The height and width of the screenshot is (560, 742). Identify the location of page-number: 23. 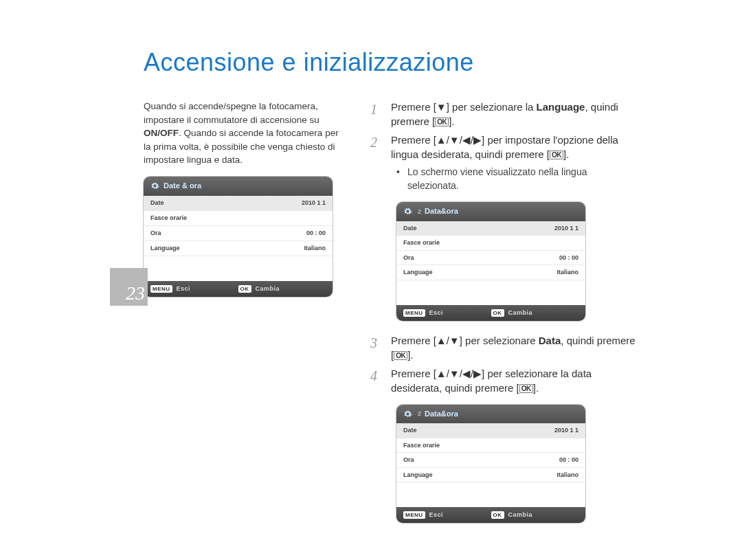
(135, 293).